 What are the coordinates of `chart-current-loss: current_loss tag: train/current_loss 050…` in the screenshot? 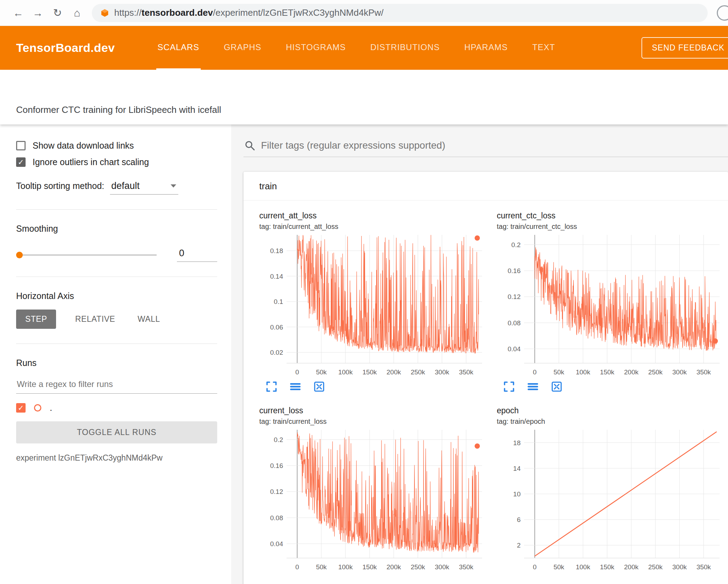 It's located at (373, 490).